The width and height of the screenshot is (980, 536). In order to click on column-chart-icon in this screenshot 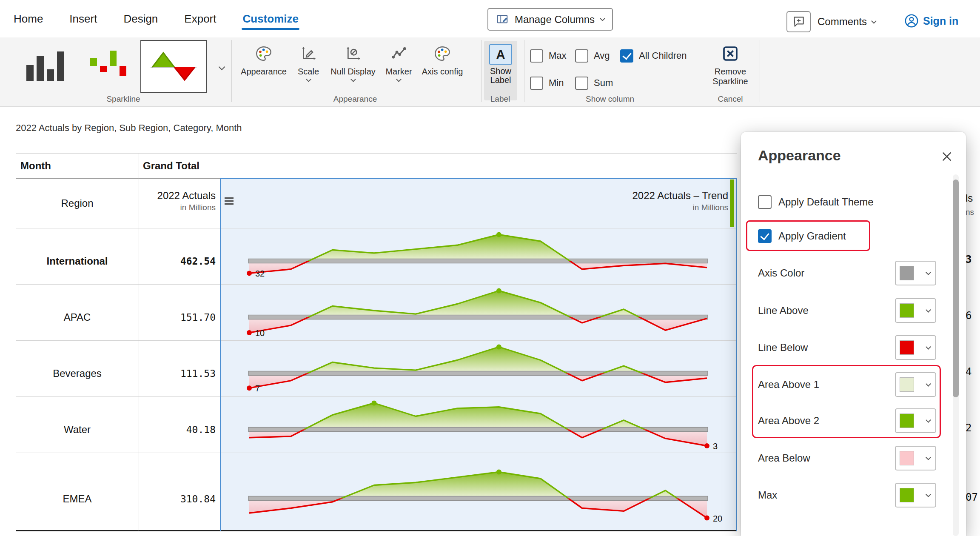, I will do `click(44, 66)`.